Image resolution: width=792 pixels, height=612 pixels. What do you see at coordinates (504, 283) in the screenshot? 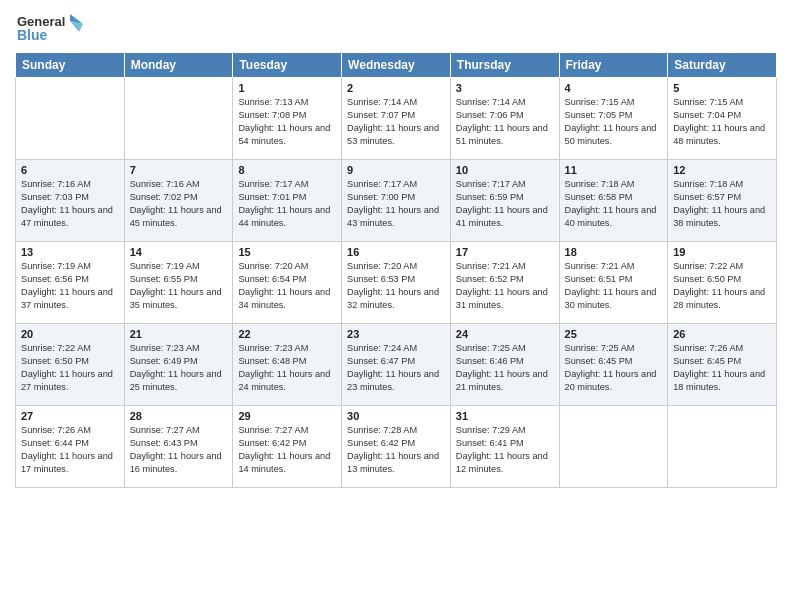
I see `calendar-cell: 17Sunrise: 7:21 AMSunset: 6:52 PMDayligh…` at bounding box center [504, 283].